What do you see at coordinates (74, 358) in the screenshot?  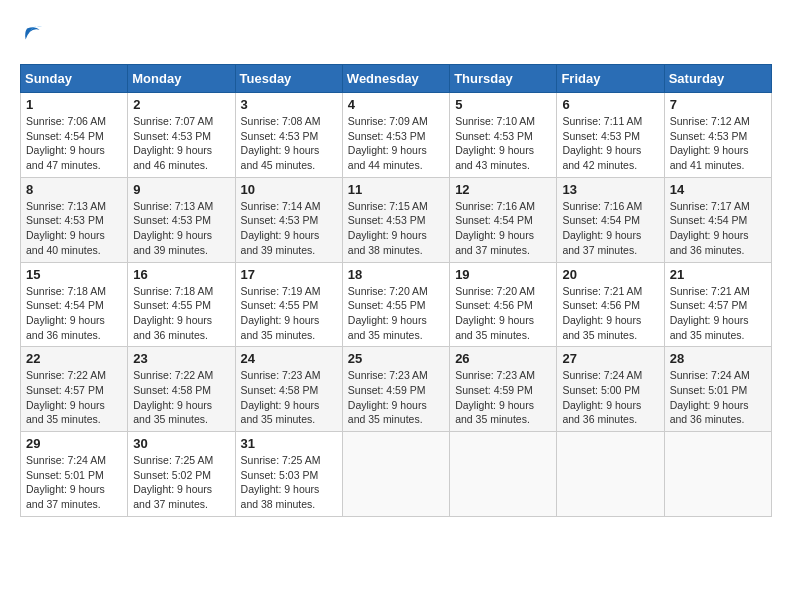 I see `day-number: 22` at bounding box center [74, 358].